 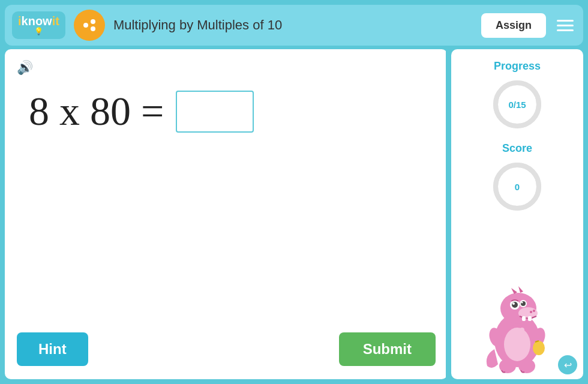 I want to click on score-label: Score, so click(x=517, y=149).